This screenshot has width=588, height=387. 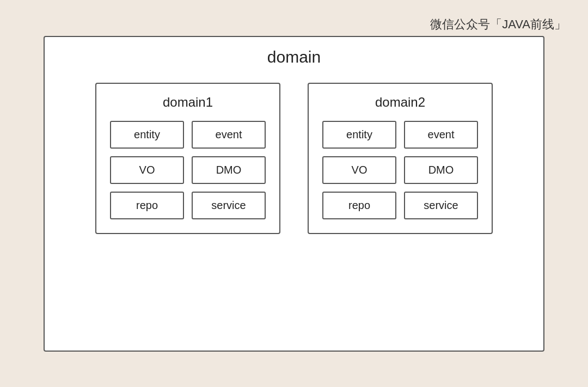 I want to click on domain1-cell-vo: VO, so click(x=147, y=170).